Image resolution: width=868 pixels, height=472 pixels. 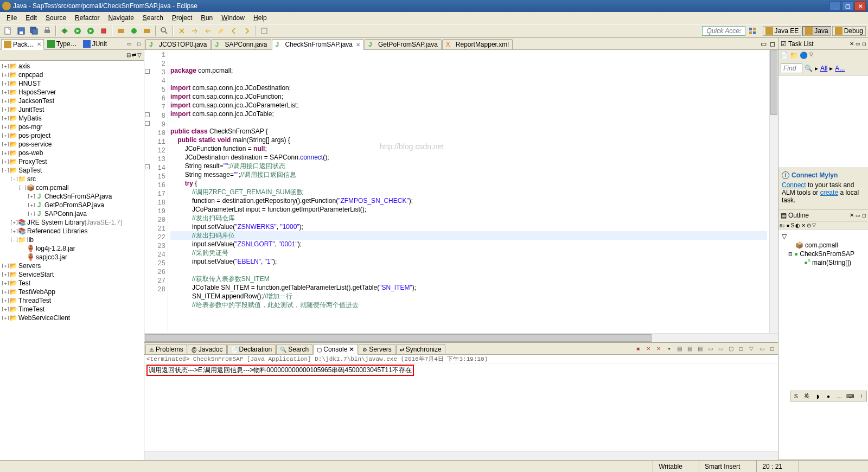 I want to click on tree-node: [+]📂ThreadTest, so click(x=72, y=301).